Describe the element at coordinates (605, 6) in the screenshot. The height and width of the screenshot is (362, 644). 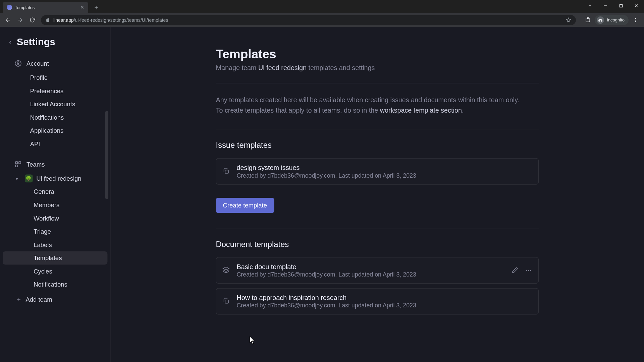
I see `minimize-window-icon` at that location.